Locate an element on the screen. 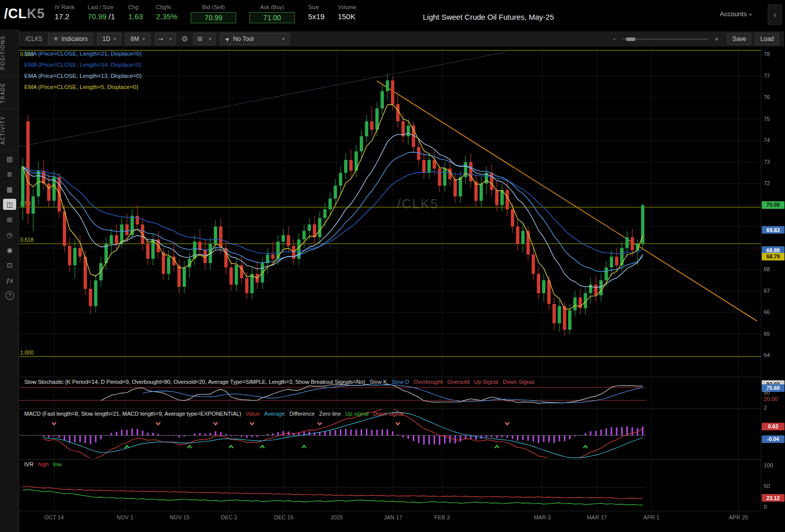 The image size is (785, 532). stochastic-panel: Slow Stochastic (K Period=14, D Period=9… is located at coordinates (390, 392).